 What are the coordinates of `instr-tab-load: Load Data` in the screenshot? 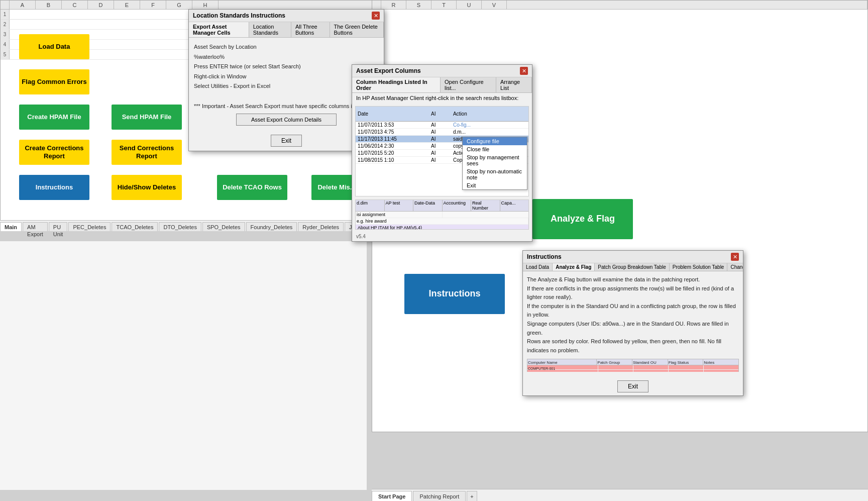 It's located at (537, 267).